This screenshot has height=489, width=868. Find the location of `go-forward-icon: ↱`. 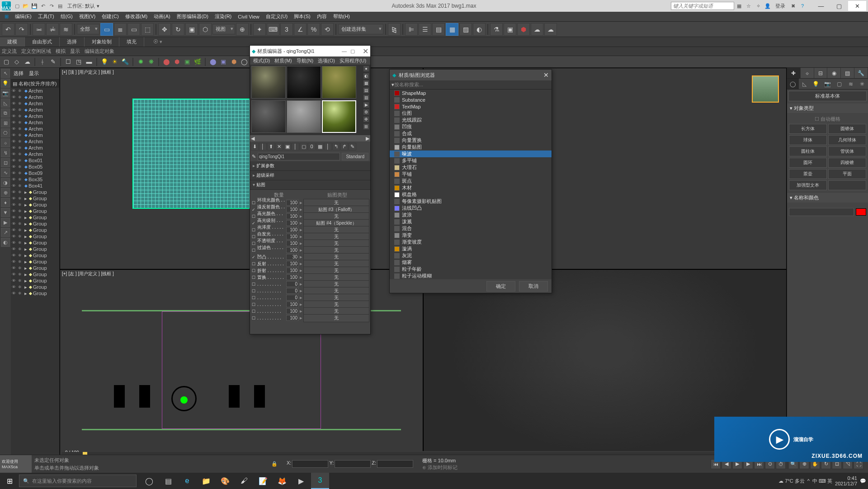

go-forward-icon: ↱ is located at coordinates (344, 146).